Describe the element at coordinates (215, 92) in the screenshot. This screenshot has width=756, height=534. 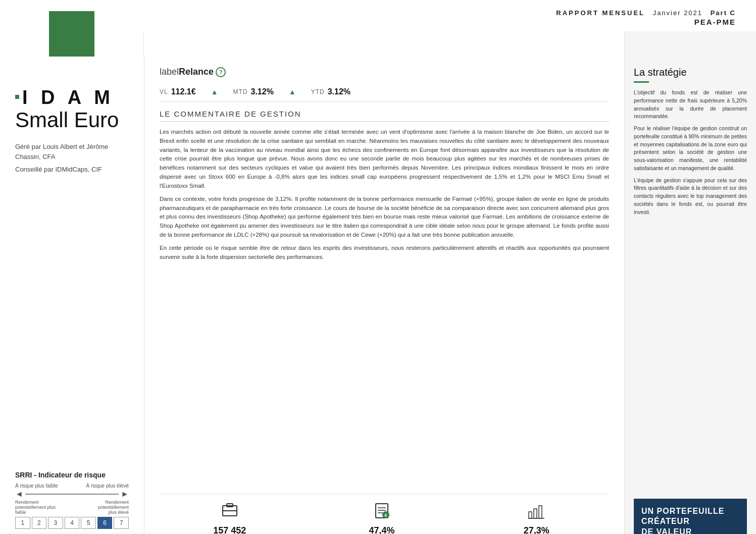
I see `arrow-up-1: ▲` at that location.